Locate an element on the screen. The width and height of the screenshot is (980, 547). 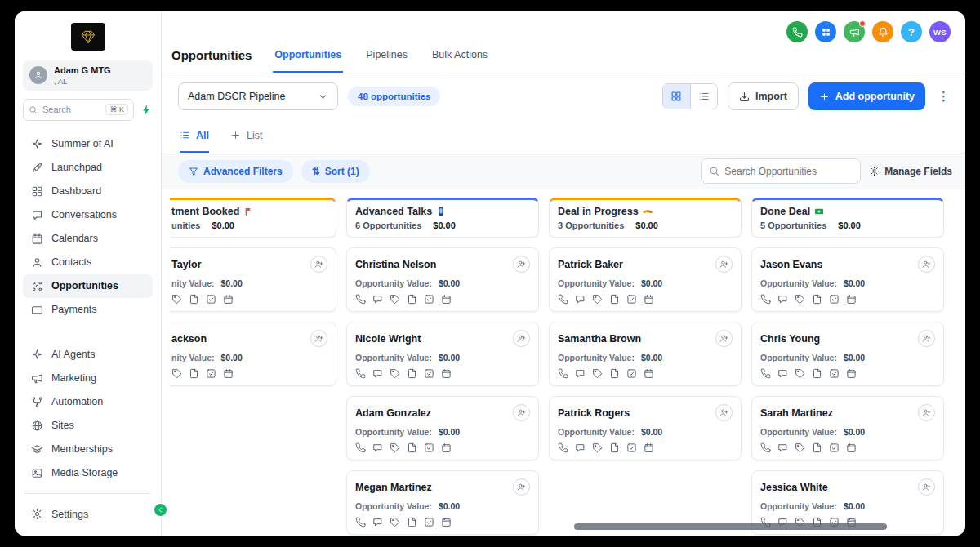
sidebar-item-media-storage: Media Storage is located at coordinates (88, 474).